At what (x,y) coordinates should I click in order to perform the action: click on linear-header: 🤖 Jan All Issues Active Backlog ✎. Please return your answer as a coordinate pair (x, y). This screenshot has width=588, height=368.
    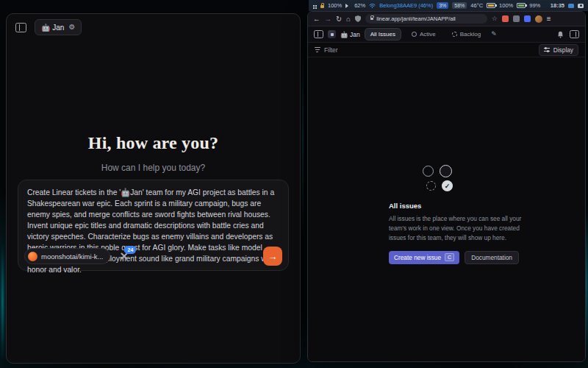
    Looking at the image, I should click on (447, 35).